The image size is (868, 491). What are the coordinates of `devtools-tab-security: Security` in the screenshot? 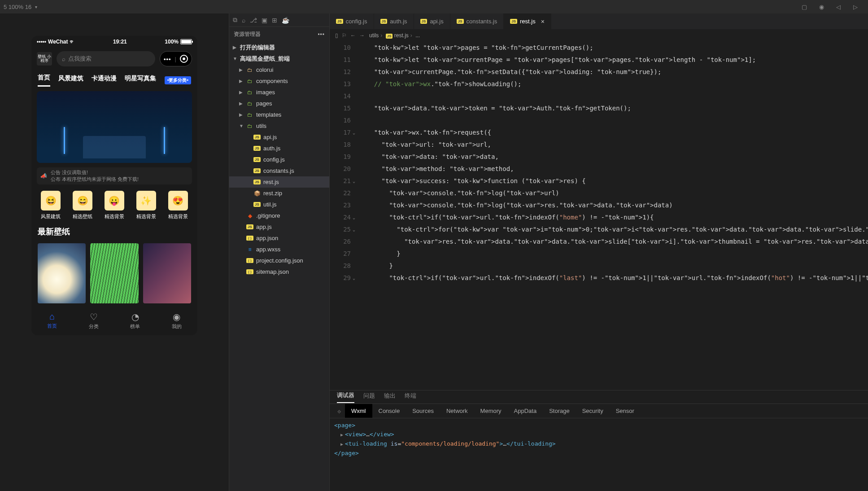 It's located at (593, 411).